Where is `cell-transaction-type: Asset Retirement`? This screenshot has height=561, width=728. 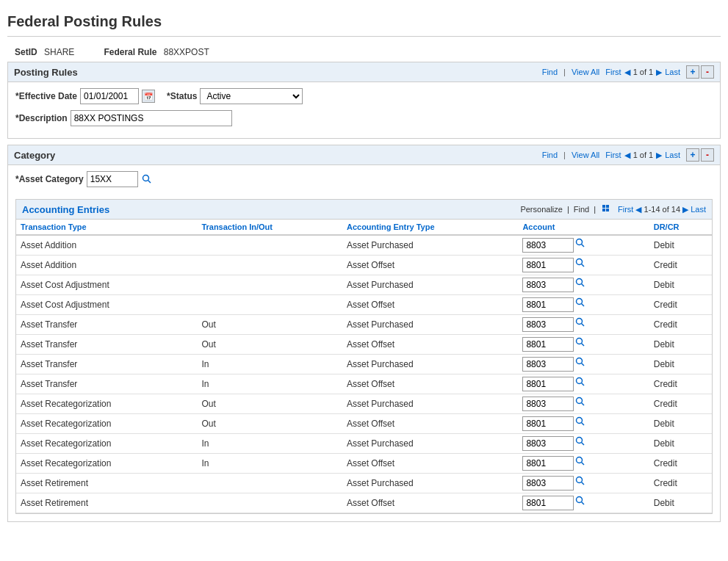
cell-transaction-type: Asset Retirement is located at coordinates (107, 504).